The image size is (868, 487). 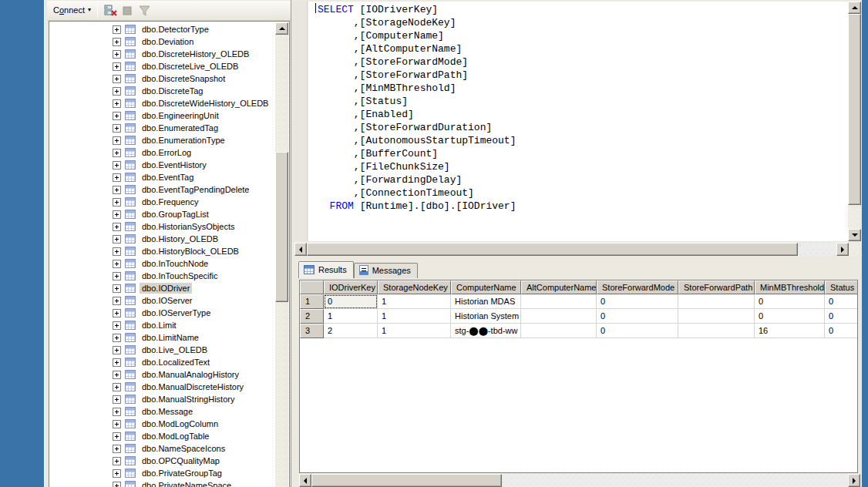 What do you see at coordinates (162, 165) in the screenshot?
I see `tree-item: dbo.EventHistory` at bounding box center [162, 165].